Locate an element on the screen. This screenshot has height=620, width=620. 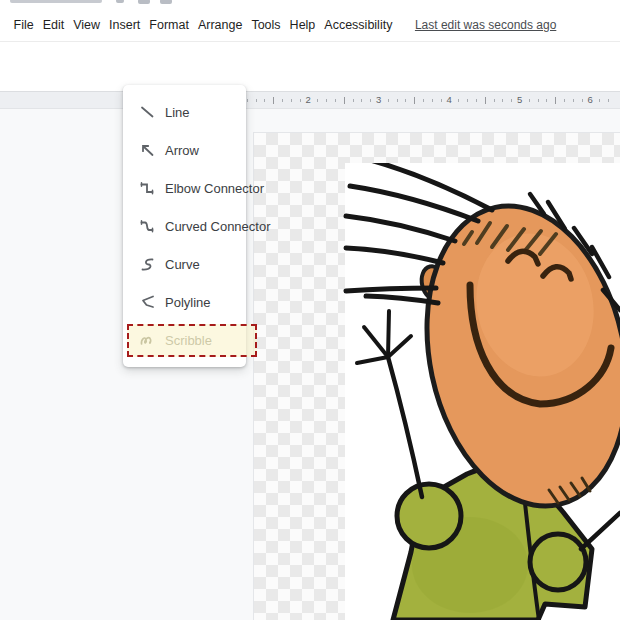
ruler-inch-label: 2 is located at coordinates (308, 100).